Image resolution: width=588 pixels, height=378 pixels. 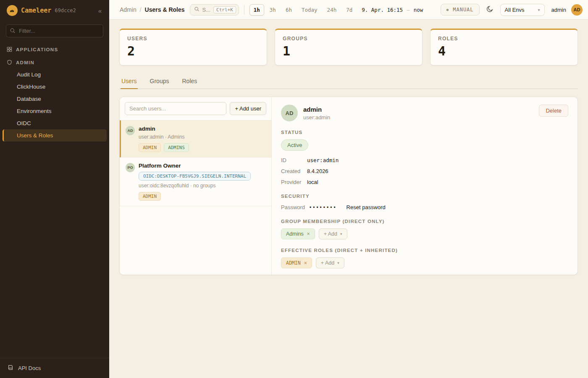 What do you see at coordinates (349, 39) in the screenshot?
I see `stat-label: GROUPS` at bounding box center [349, 39].